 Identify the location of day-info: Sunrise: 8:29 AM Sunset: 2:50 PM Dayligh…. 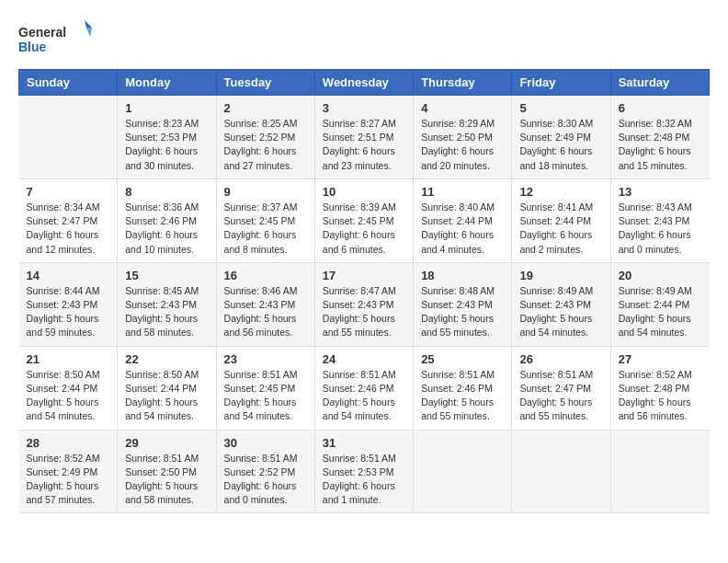
(462, 145).